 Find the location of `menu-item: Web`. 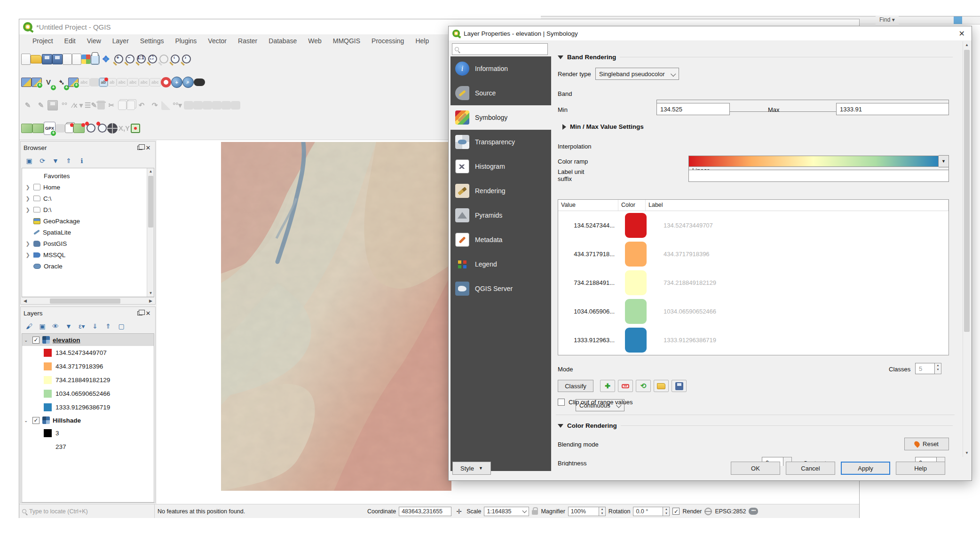

menu-item: Web is located at coordinates (315, 41).